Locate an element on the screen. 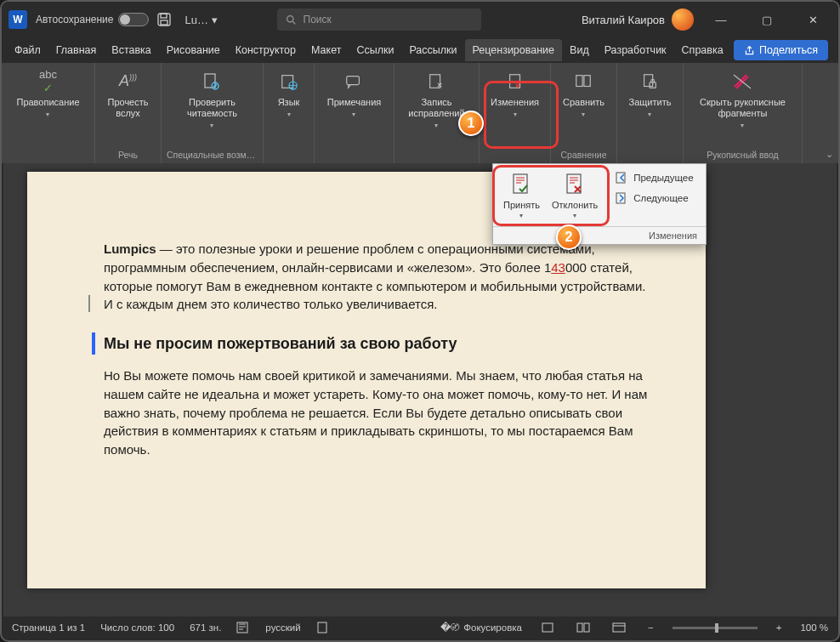  status-accessibility-icon is located at coordinates (323, 628).